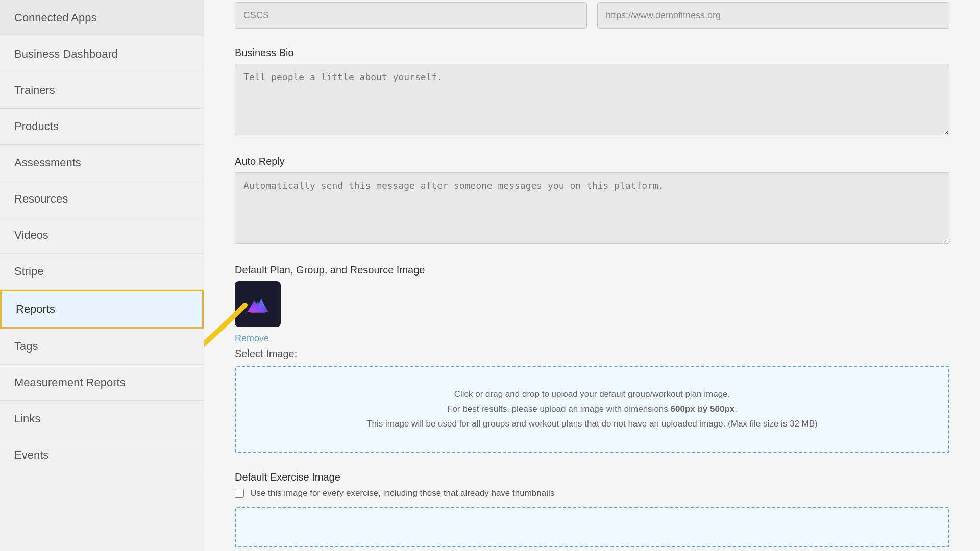 Image resolution: width=980 pixels, height=551 pixels. Describe the element at coordinates (592, 53) in the screenshot. I see `business-bio-label: Business Bio` at that location.